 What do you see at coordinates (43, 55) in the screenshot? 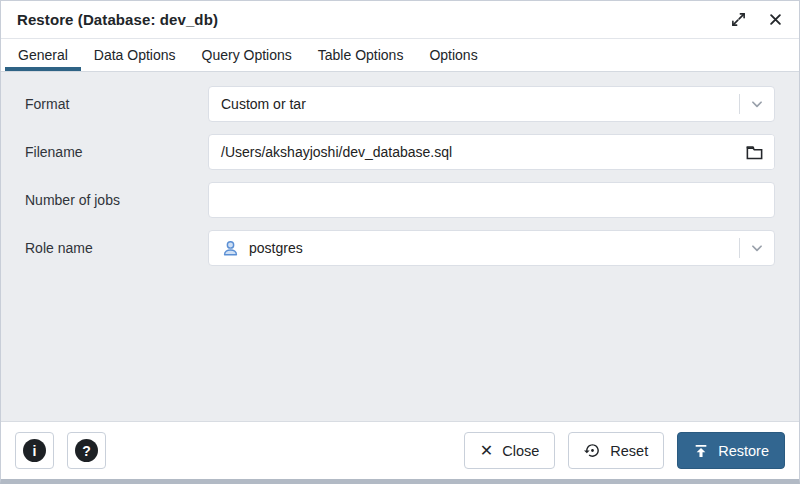
I see `tab-general: General` at bounding box center [43, 55].